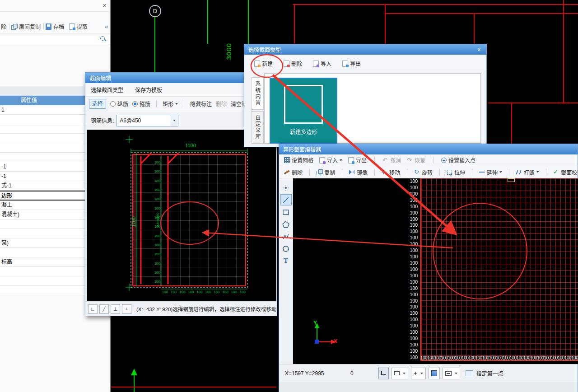  I want to click on menu-save-as-template: 保存为模板, so click(149, 89).